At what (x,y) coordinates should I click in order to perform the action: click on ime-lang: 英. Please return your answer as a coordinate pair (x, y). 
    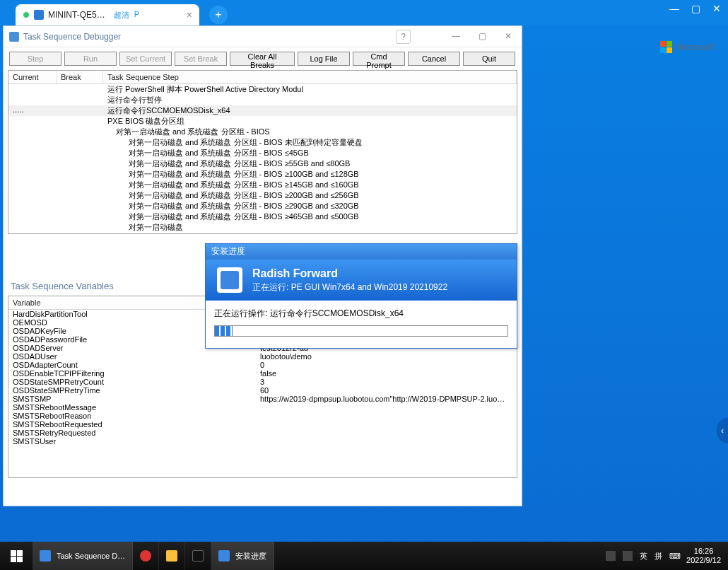
    Looking at the image, I should click on (643, 556).